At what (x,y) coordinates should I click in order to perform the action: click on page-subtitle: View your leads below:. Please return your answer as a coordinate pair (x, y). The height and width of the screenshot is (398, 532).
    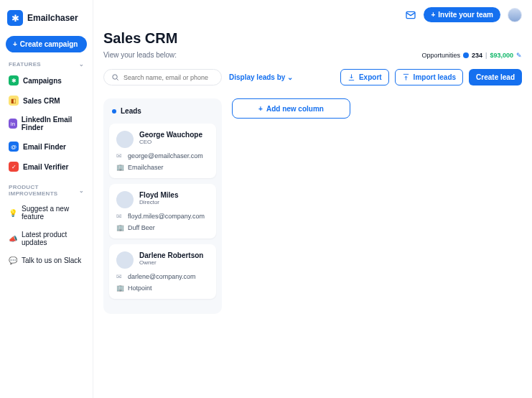
    Looking at the image, I should click on (140, 55).